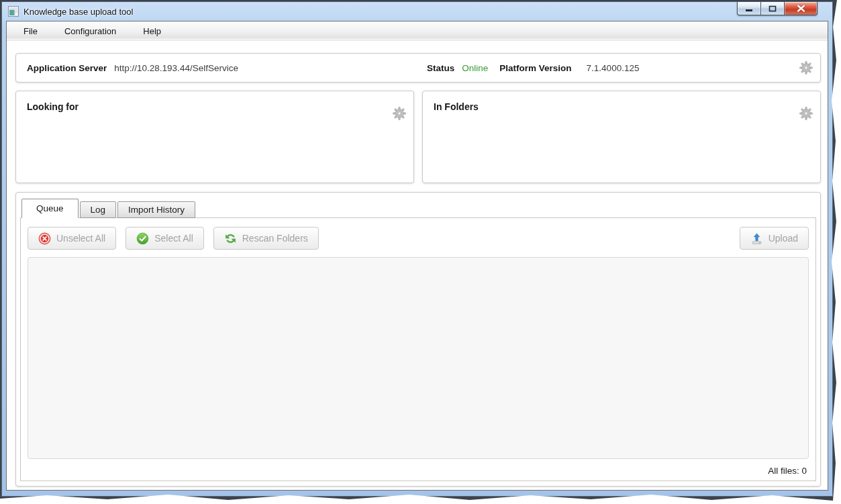 This screenshot has width=841, height=504. What do you see at coordinates (418, 68) in the screenshot?
I see `server-info-panel: Application Server http://10.28.193.44/S…` at bounding box center [418, 68].